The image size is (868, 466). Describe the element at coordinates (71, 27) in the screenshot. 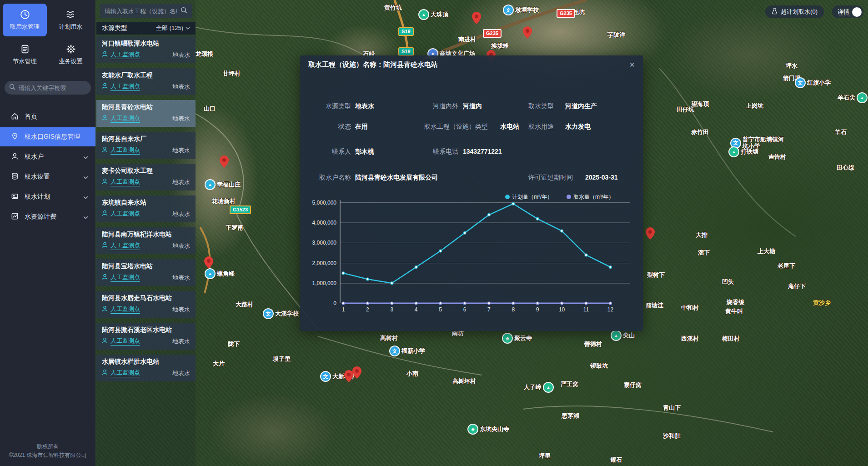

I see `module-label: 计划用水` at that location.